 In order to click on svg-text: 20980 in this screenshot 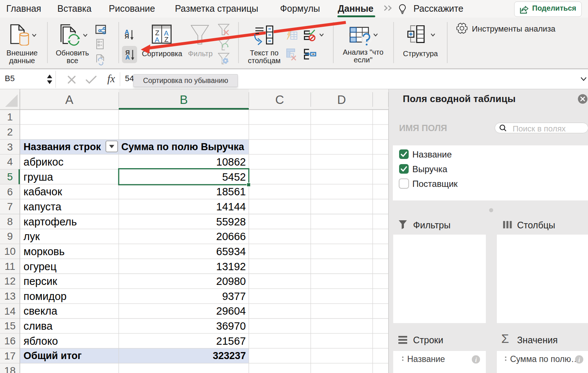, I will do `click(231, 281)`.